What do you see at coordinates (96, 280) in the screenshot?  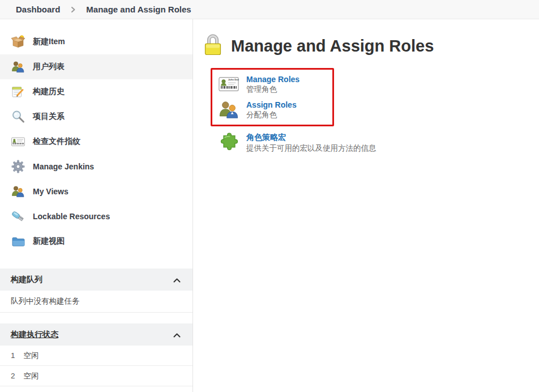 I see `build-queue-header: 构建队列` at bounding box center [96, 280].